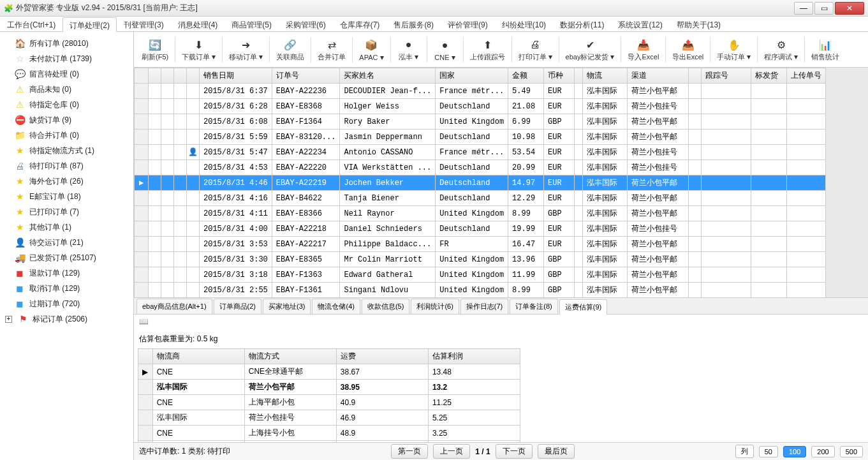 The width and height of the screenshot is (868, 460). I want to click on sidebar-item-1: ☆未付款订单 (1739), so click(66, 59).